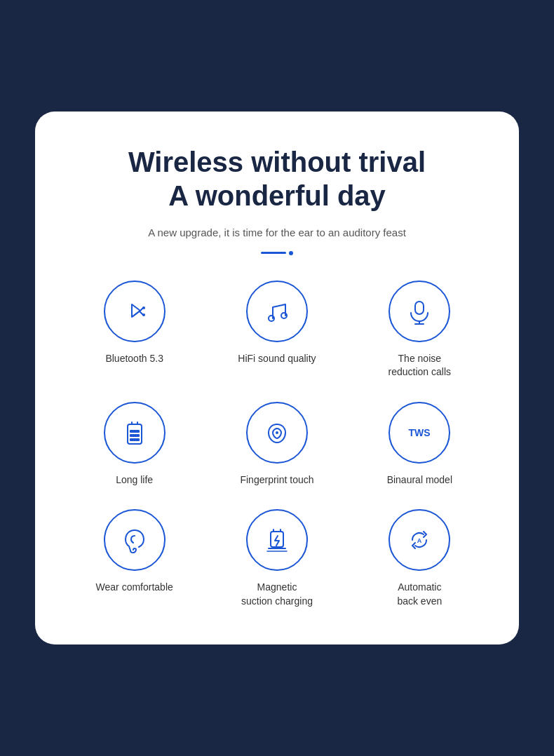  Describe the element at coordinates (135, 445) in the screenshot. I see `feature-battery: Long life` at that location.